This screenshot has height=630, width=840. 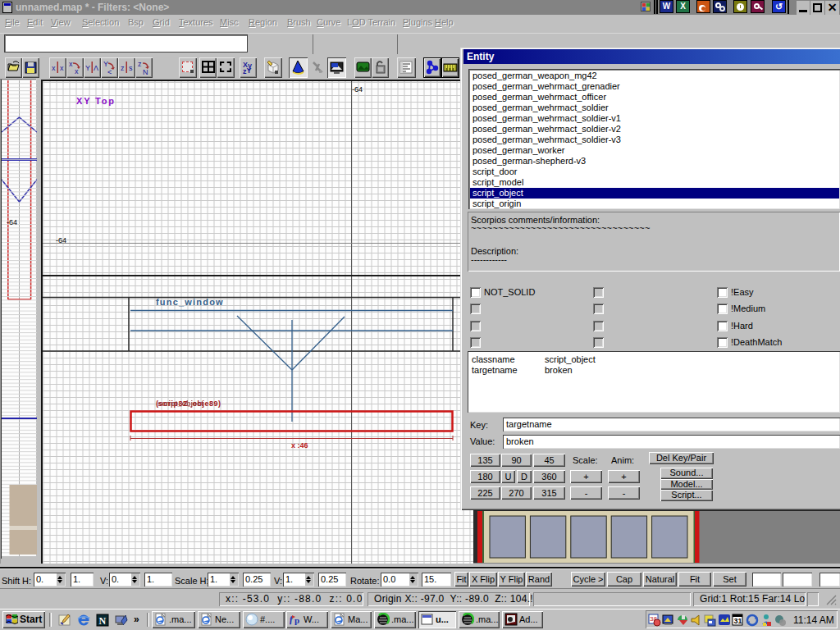 What do you see at coordinates (297, 620) in the screenshot?
I see `svg-text: p` at bounding box center [297, 620].